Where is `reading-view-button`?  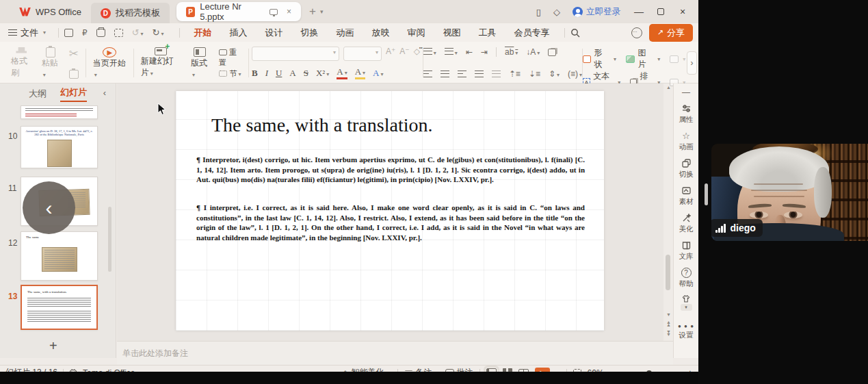 reading-view-button is located at coordinates (524, 371).